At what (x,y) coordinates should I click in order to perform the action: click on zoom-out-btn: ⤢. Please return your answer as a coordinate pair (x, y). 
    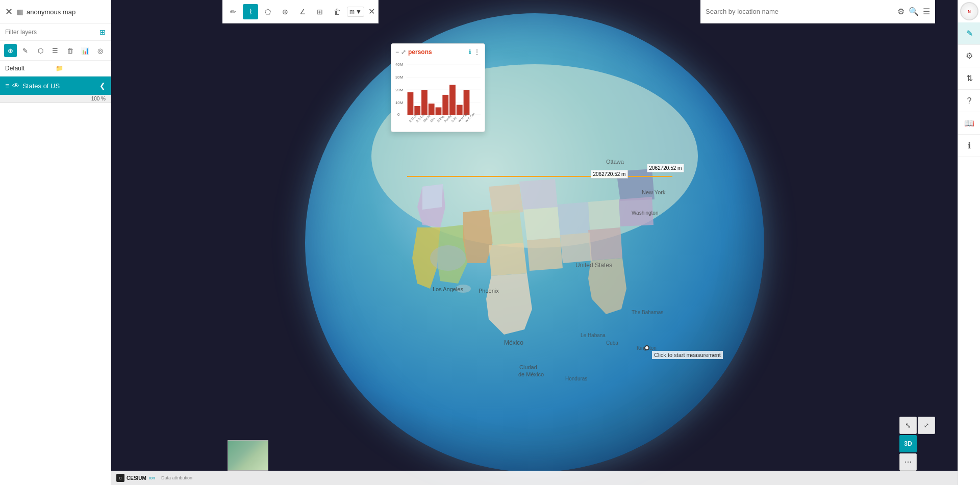
    Looking at the image, I should click on (926, 425).